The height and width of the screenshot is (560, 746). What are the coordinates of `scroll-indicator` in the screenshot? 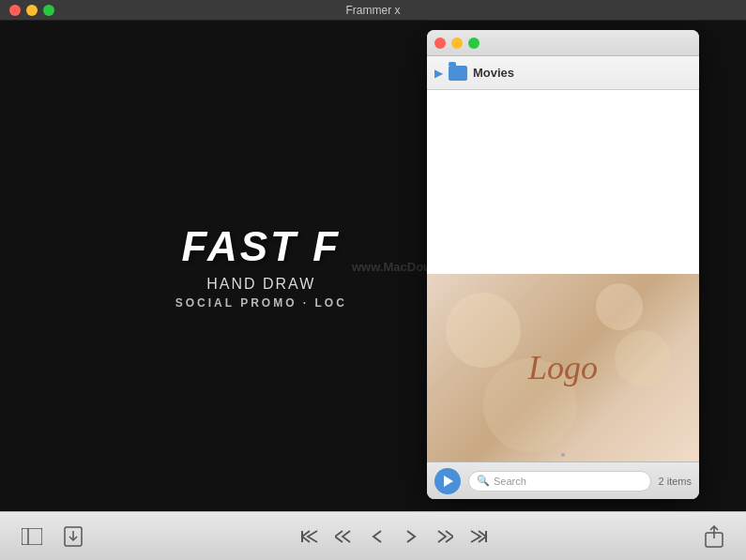 It's located at (563, 455).